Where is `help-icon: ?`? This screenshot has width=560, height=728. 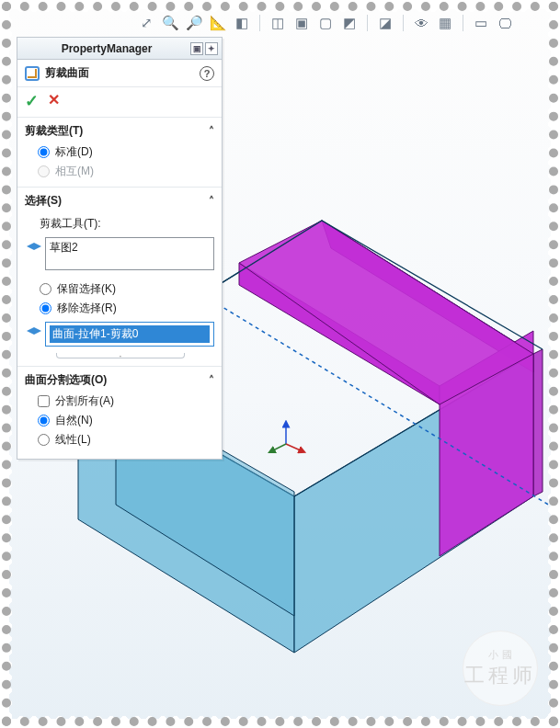
help-icon: ? is located at coordinates (207, 74).